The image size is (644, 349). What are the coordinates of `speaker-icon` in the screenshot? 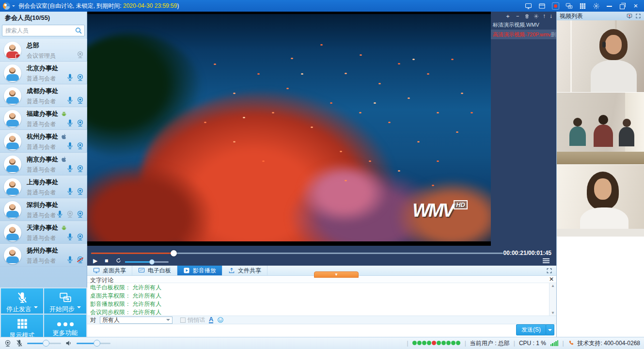 It's located at (69, 343).